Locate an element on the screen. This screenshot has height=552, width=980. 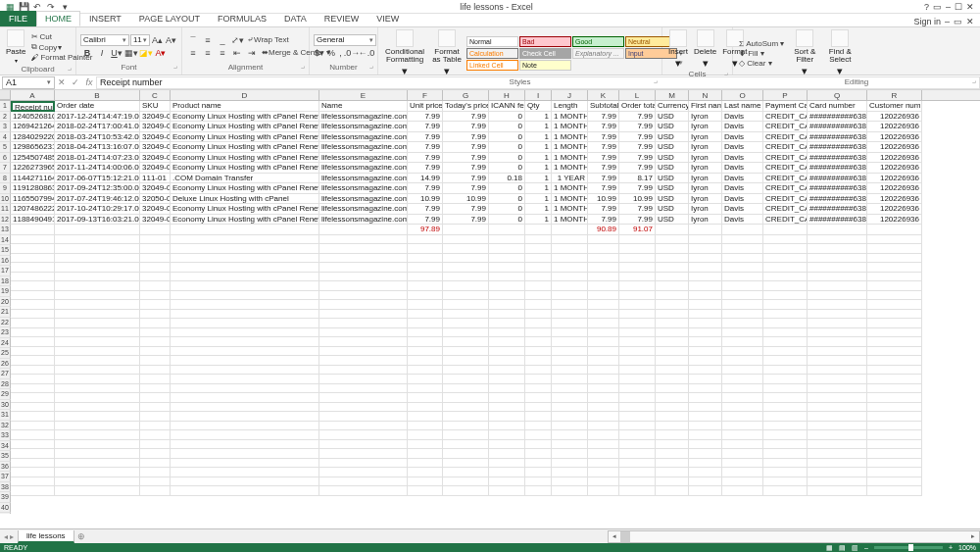
row-header-14: 14 is located at coordinates (6, 241).